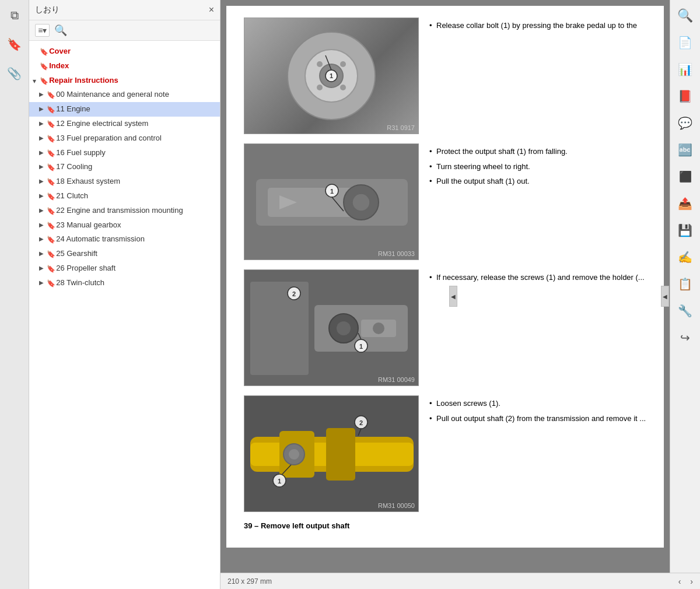  What do you see at coordinates (135, 109) in the screenshot?
I see `label-11: 11 Engine` at bounding box center [135, 109].